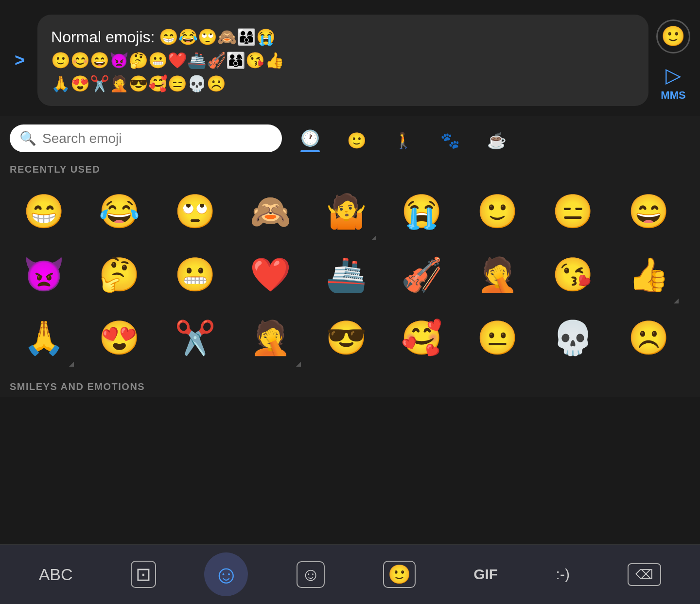 The width and height of the screenshot is (700, 604). I want to click on list-item: 💀, so click(573, 338).